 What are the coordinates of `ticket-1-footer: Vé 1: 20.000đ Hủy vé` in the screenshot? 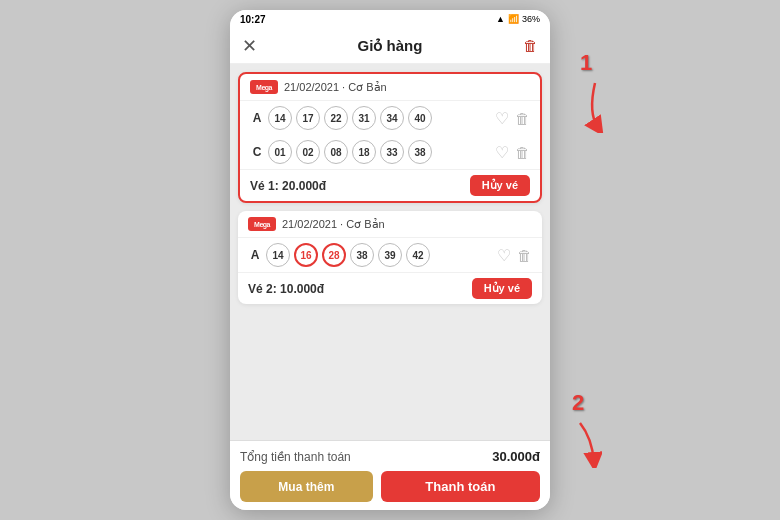 It's located at (390, 185).